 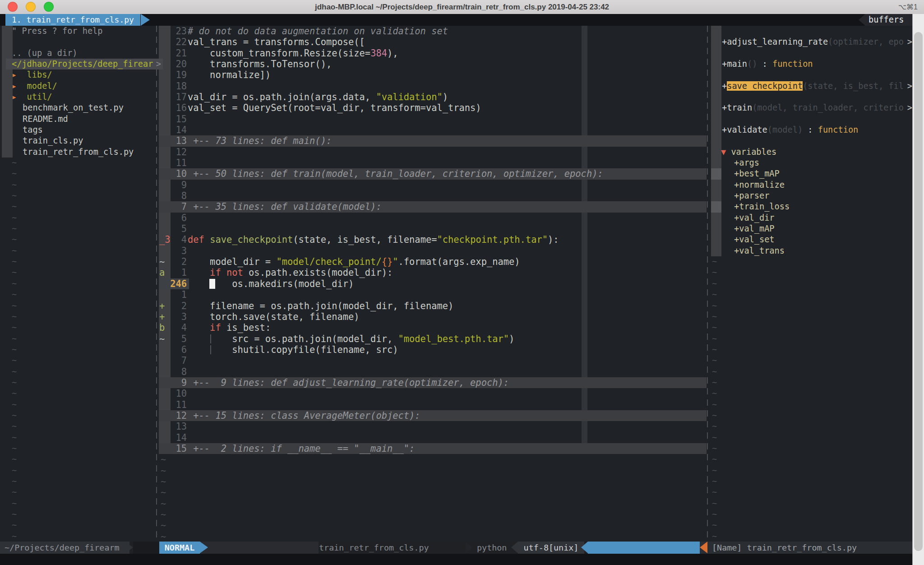 What do you see at coordinates (725, 86) in the screenshot?
I see `tag-name: +` at bounding box center [725, 86].